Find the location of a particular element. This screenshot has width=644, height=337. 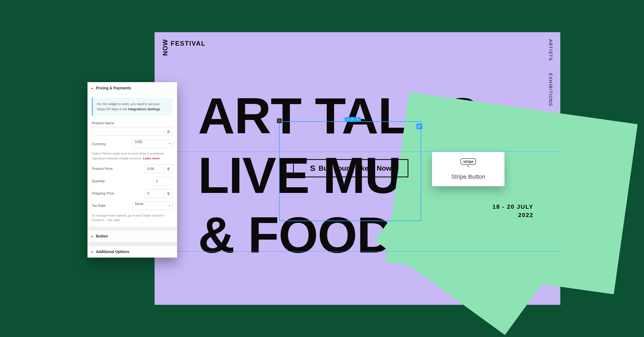

quantity-input is located at coordinates (163, 181).